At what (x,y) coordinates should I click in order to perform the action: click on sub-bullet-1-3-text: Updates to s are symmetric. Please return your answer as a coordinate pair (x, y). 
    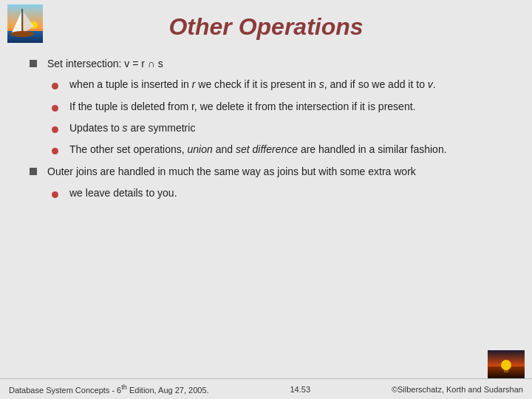
    Looking at the image, I should click on (286, 128).